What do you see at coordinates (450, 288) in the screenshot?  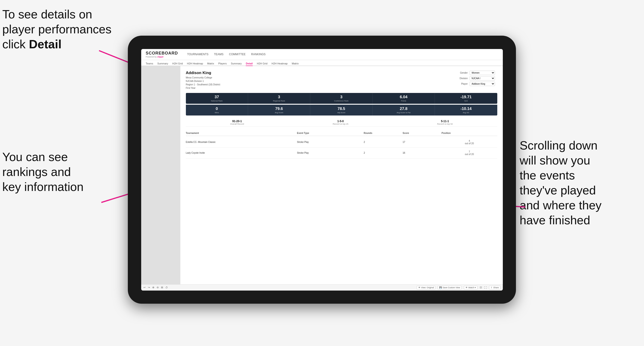 I see `save-custom-button: 💾 Save Custom View` at bounding box center [450, 288].